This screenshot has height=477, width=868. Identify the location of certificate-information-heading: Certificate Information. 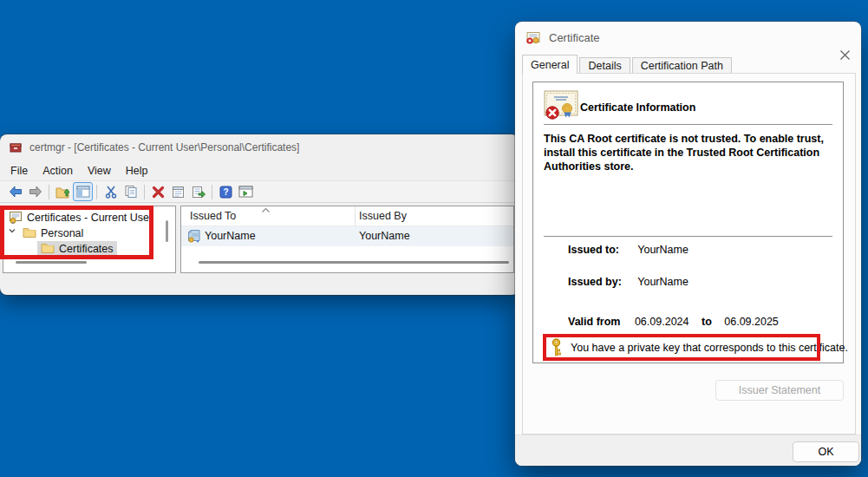
(638, 108).